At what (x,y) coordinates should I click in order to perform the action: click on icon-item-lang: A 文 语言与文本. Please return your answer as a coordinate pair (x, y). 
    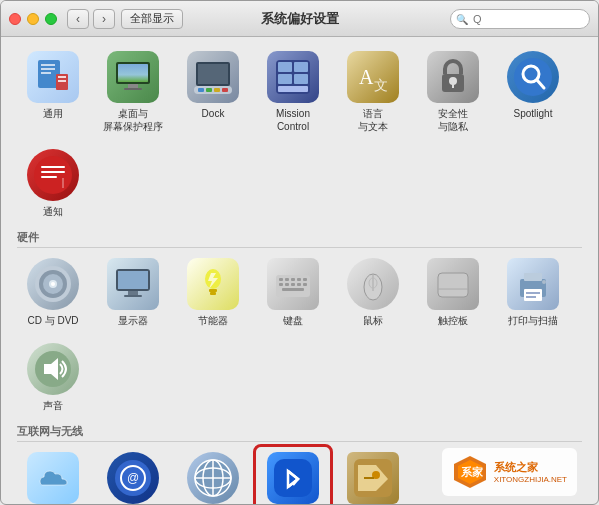
    Looking at the image, I should click on (373, 92).